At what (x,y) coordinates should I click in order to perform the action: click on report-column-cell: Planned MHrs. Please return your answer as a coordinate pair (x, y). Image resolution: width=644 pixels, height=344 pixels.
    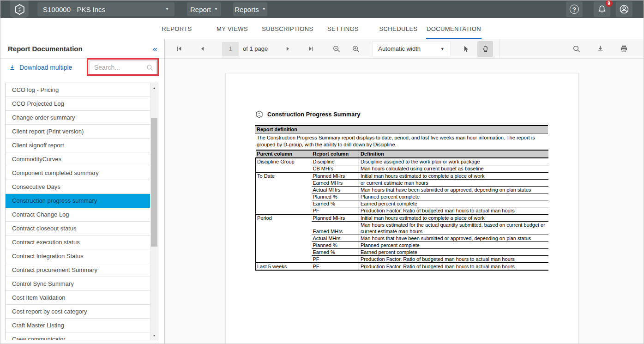
    Looking at the image, I should click on (335, 218).